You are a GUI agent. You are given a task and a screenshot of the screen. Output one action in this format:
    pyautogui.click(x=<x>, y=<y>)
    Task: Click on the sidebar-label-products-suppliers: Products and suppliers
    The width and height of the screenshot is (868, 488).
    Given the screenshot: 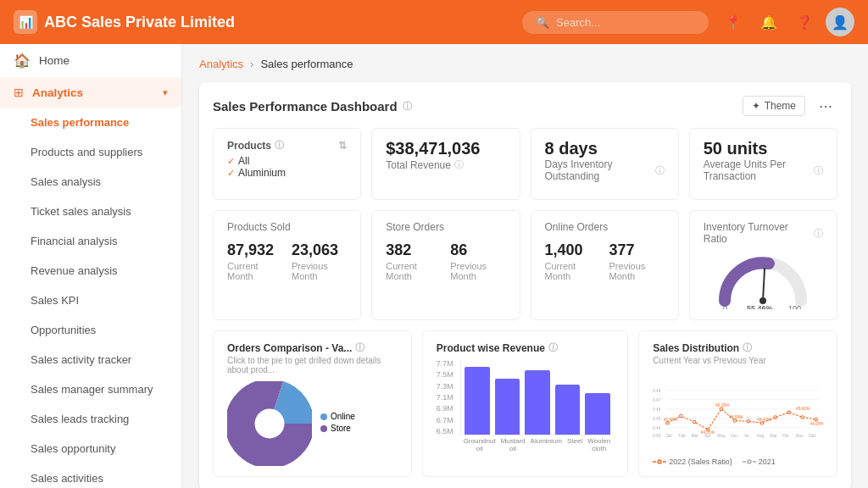 What is the action you would take?
    pyautogui.click(x=86, y=152)
    